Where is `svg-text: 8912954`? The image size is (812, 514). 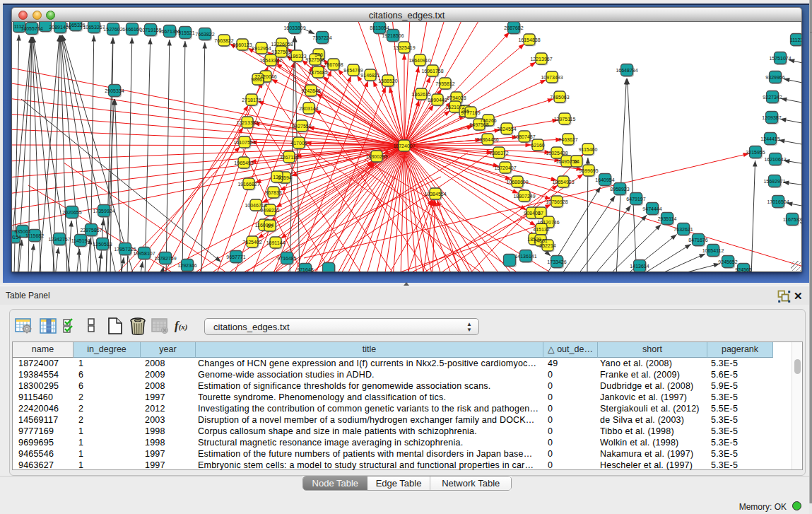
svg-text: 8912954 is located at coordinates (261, 48).